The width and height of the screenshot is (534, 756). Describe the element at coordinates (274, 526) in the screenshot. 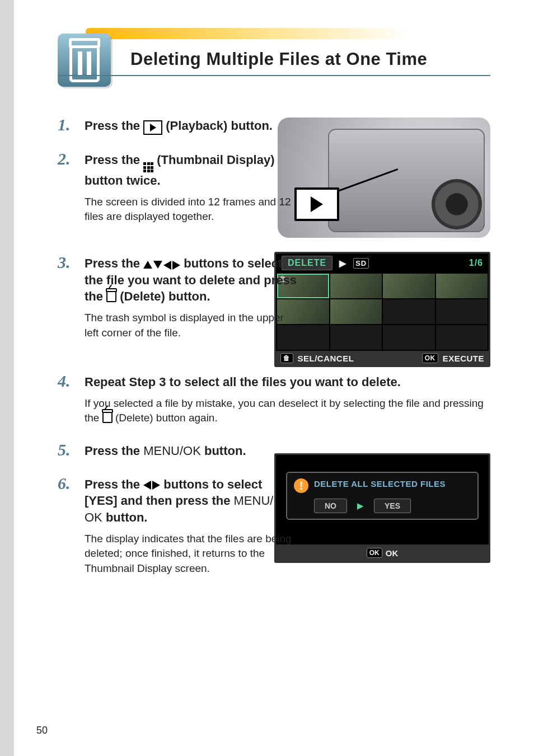

I see `step-6: Press the buttons to select [YES] and th…` at that location.